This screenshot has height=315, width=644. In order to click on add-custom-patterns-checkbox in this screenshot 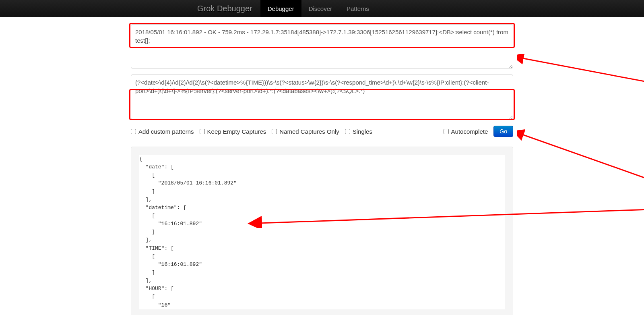, I will do `click(134, 131)`.